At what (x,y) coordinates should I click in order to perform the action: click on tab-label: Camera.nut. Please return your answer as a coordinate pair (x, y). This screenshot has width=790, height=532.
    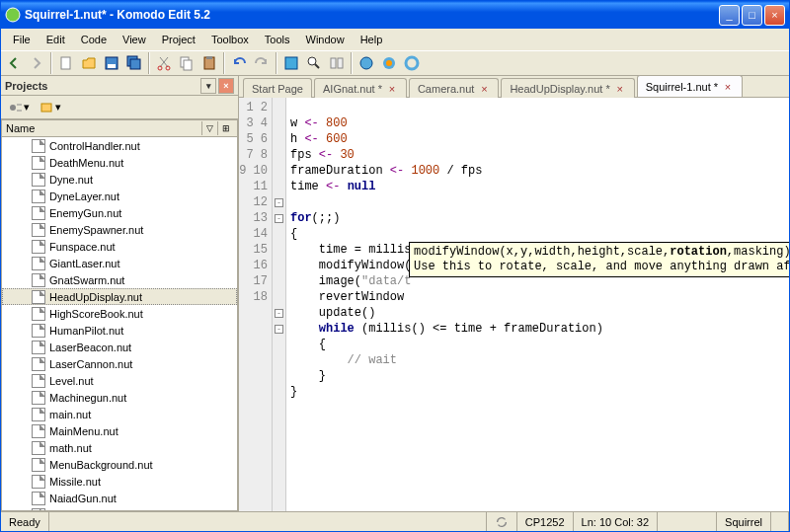
    Looking at the image, I should click on (446, 89).